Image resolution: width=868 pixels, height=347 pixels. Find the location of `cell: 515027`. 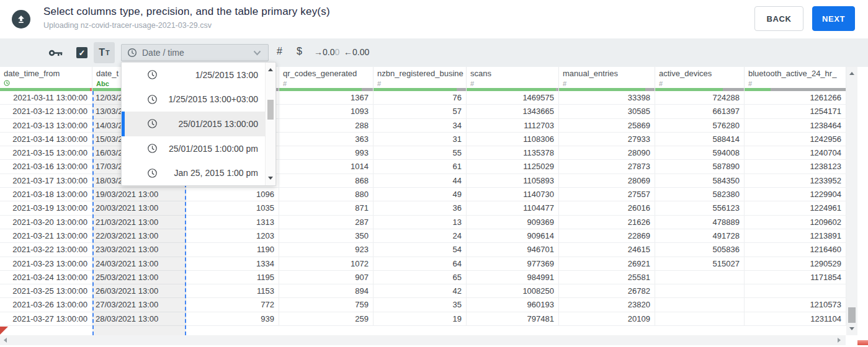

cell: 515027 is located at coordinates (700, 264).